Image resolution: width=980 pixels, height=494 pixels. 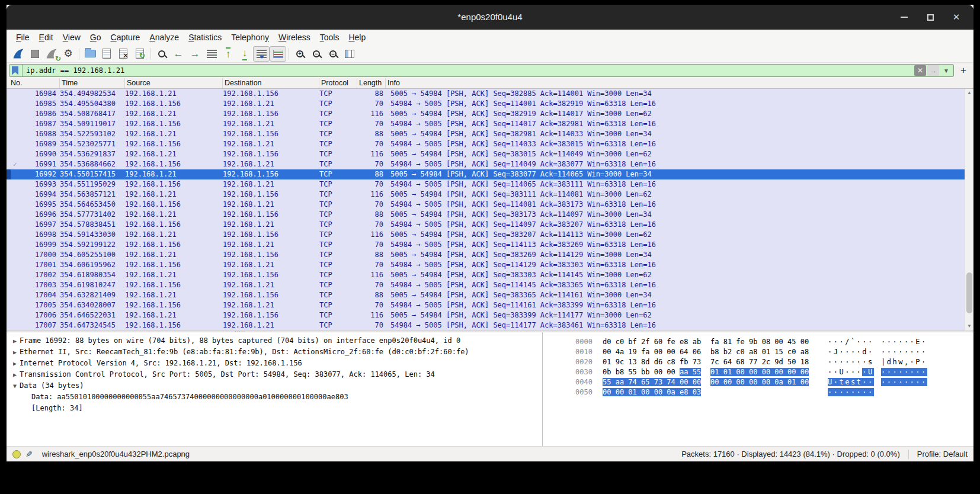 I want to click on close-button: ✕, so click(x=956, y=17).